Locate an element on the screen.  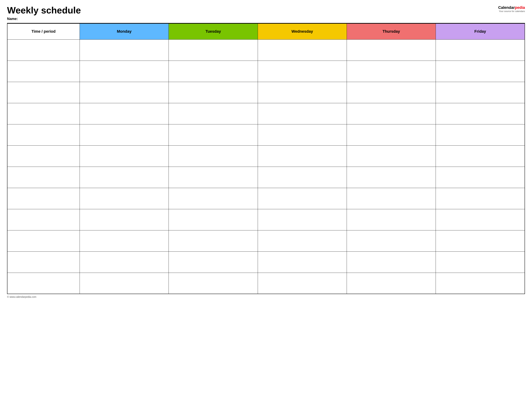
title-section: Weekly schedule Name: is located at coordinates (44, 13).